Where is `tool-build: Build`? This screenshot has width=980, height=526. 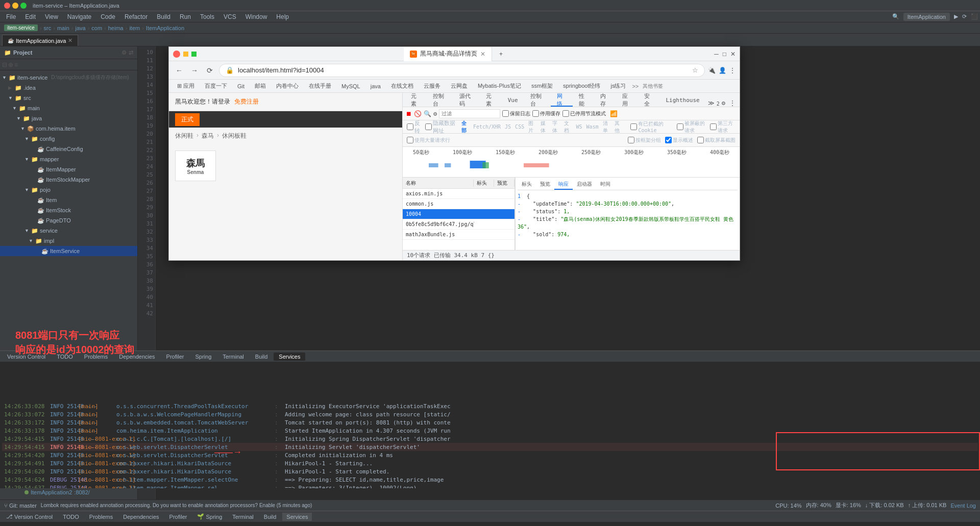 tool-build: Build is located at coordinates (270, 517).